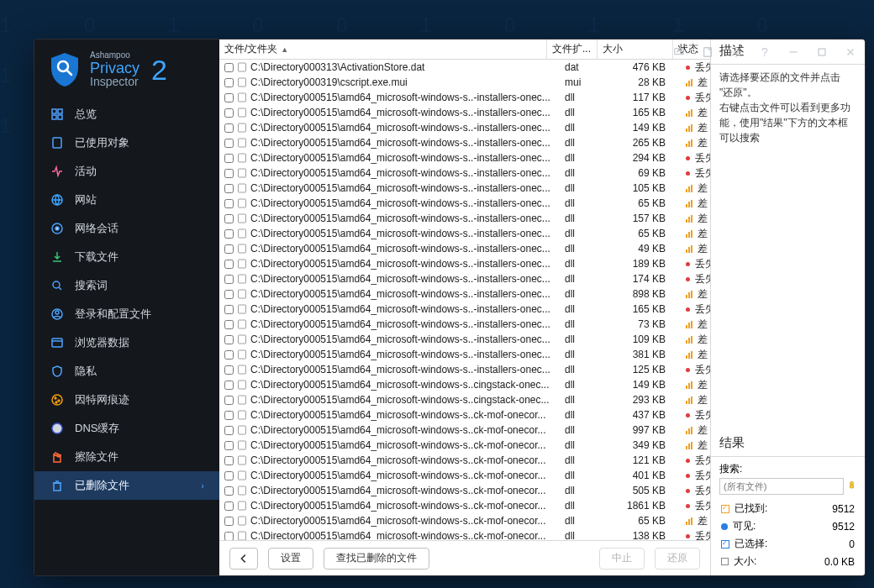  I want to click on table-row: C:\Directory000313\ActivationStore.datda…, so click(465, 67).